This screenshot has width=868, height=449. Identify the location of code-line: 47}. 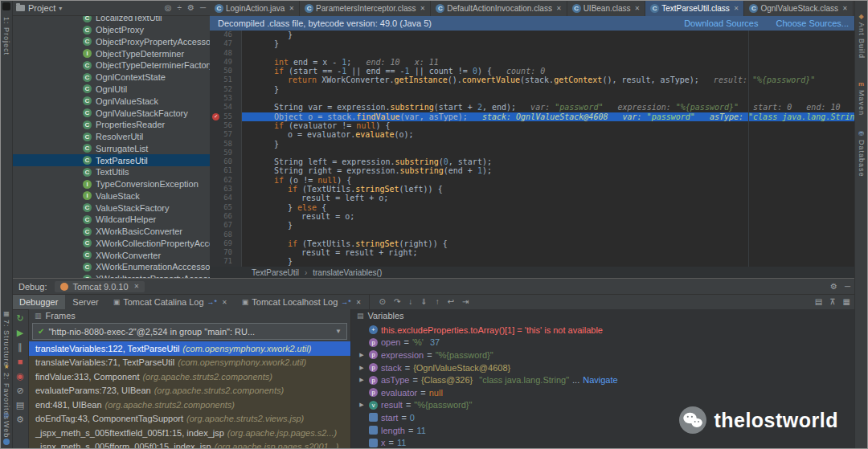
(534, 43).